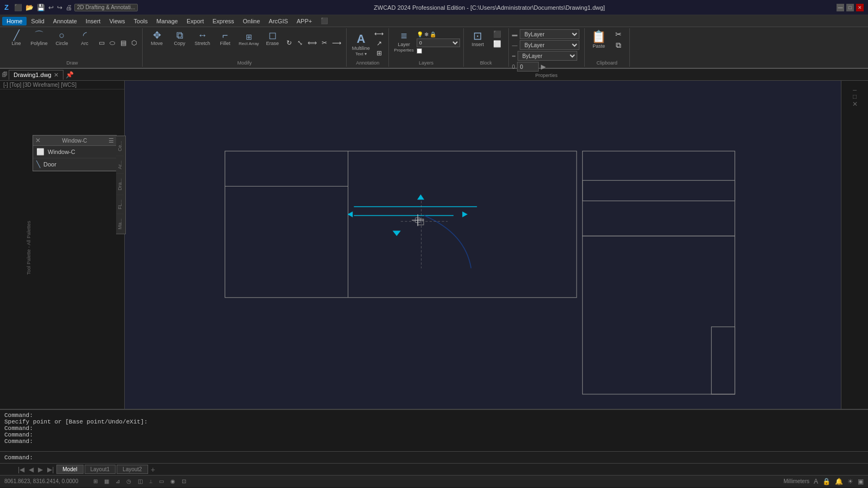  What do you see at coordinates (336, 43) in the screenshot?
I see `extend-tool: ⟶` at bounding box center [336, 43].